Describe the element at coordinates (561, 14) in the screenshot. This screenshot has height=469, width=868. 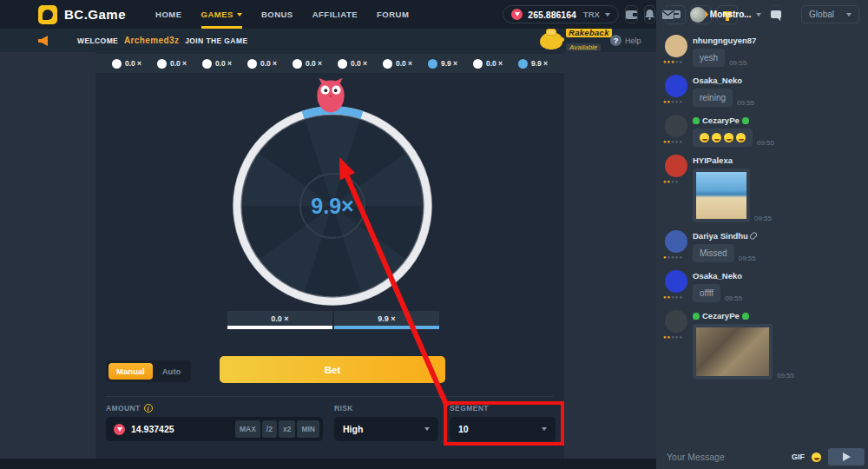
I see `balance-pill: 265.886164 TRX` at that location.